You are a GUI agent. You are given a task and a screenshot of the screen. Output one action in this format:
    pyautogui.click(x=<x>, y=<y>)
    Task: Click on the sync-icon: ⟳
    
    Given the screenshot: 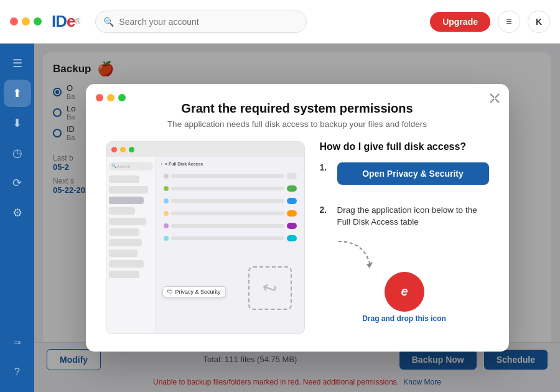 What is the action you would take?
    pyautogui.click(x=17, y=183)
    